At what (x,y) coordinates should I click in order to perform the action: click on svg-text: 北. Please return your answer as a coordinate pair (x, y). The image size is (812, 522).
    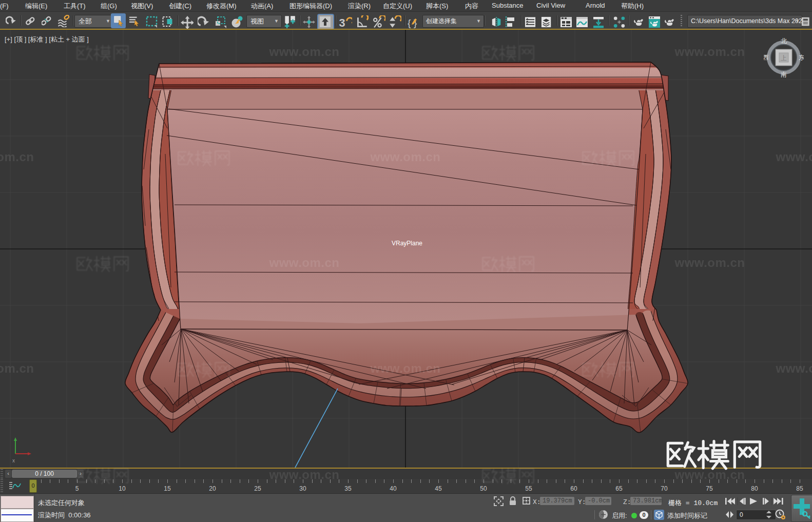
    Looking at the image, I should click on (784, 41).